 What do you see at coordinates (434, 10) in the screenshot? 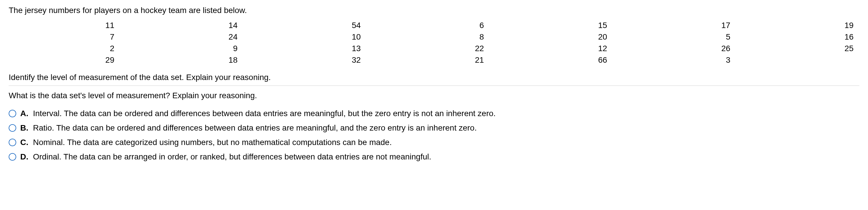
I see `problem-intro: The jersey numbers for players on a hock…` at bounding box center [434, 10].